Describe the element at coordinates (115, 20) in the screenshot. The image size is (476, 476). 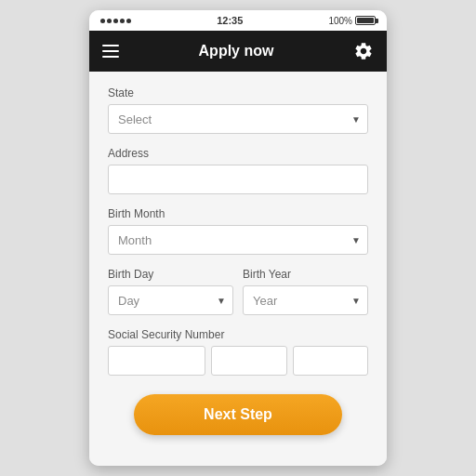
I see `signal-indicator` at that location.